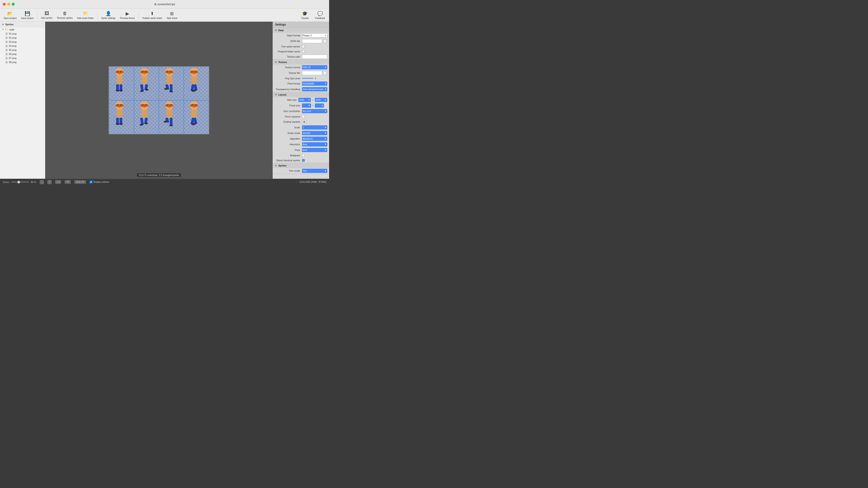 Image resolution: width=868 pixels, height=488 pixels. I want to click on display-outlines-toggle: Display outlines, so click(99, 182).